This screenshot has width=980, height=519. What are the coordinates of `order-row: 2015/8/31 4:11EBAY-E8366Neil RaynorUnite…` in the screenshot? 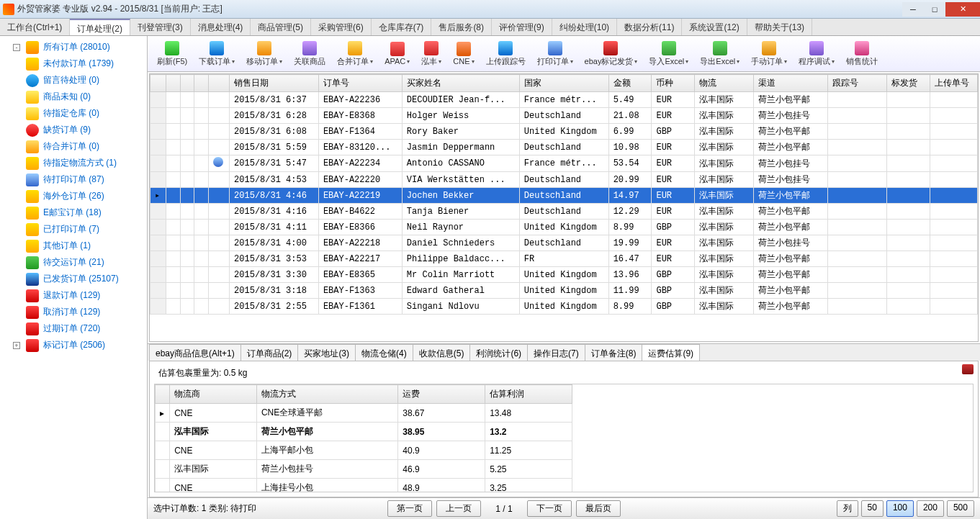 It's located at (565, 227).